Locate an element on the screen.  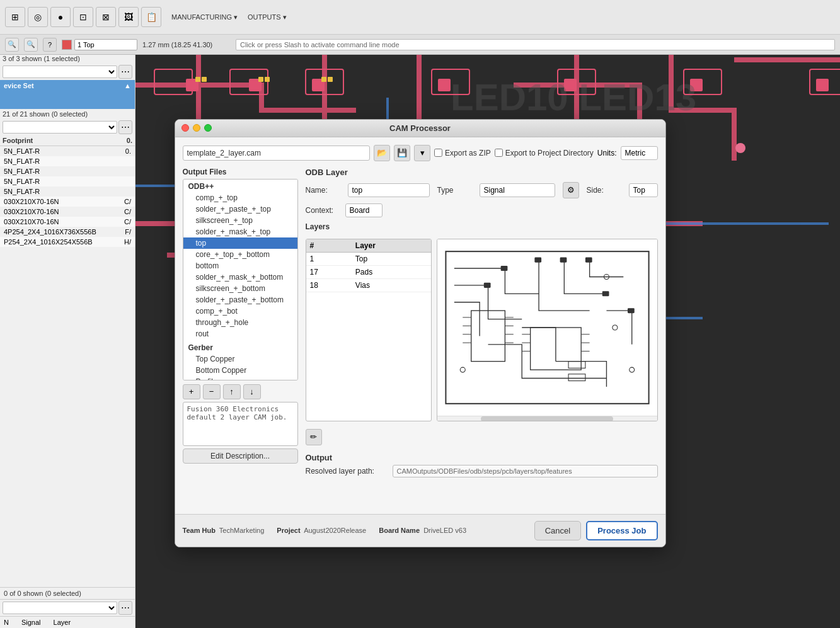
tree-group-odb: ODB++ comp_+_top solder_+_paste_+_top si… is located at coordinates (241, 260).